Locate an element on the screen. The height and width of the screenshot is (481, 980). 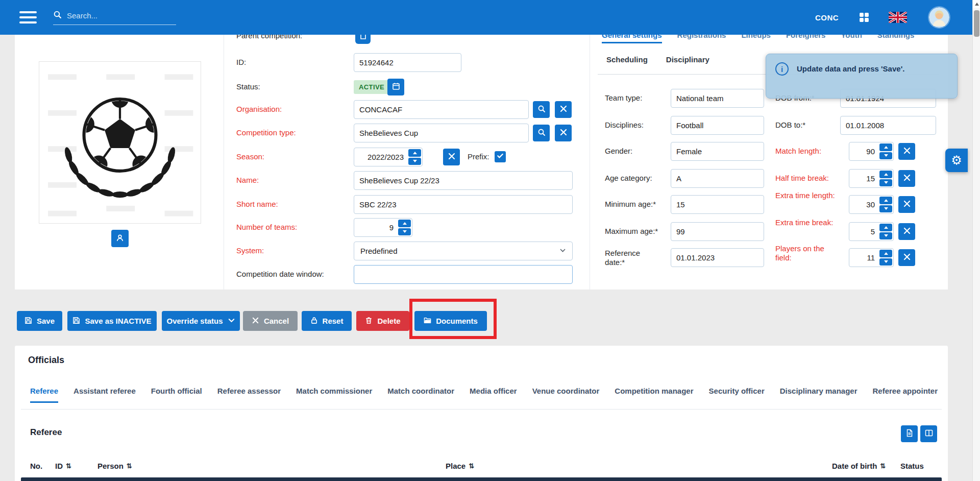
column-header-place: Place⇅ is located at coordinates (639, 466).